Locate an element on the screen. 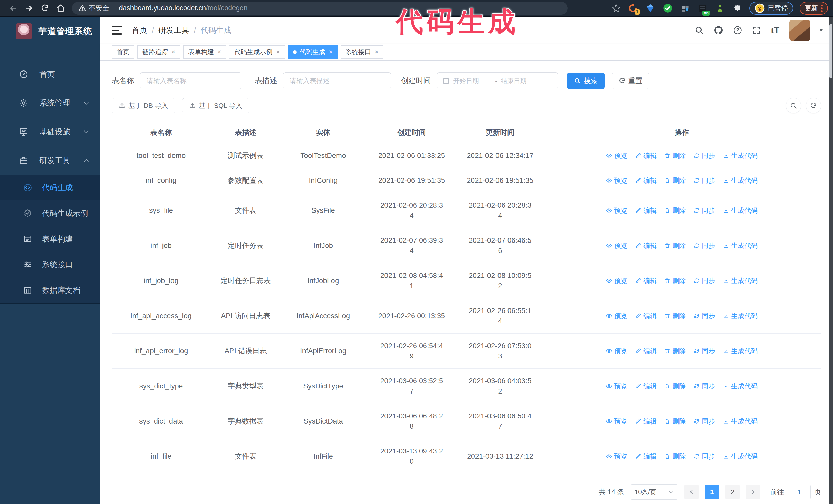 The image size is (833, 504). sidebar-item-db-doc: 数据库文档 is located at coordinates (50, 290).